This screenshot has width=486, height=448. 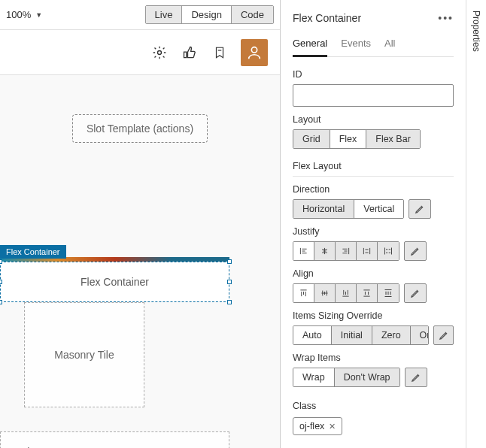 What do you see at coordinates (24, 15) in the screenshot?
I see `zoom-dropdown: 100% ▼` at bounding box center [24, 15].